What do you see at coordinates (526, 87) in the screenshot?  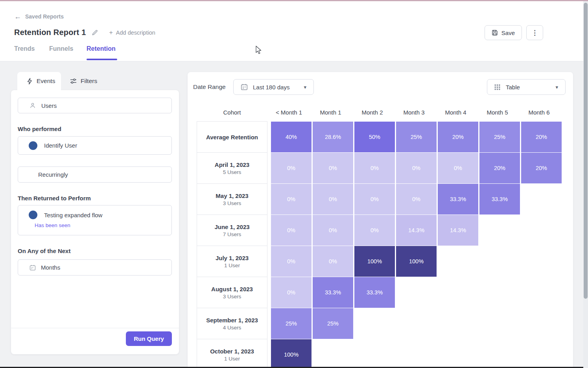 I see `view-selector-dropdown: Table ▾` at bounding box center [526, 87].